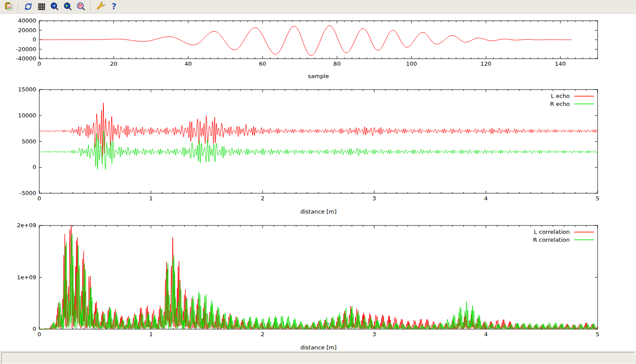 This screenshot has height=364, width=636. Describe the element at coordinates (188, 64) in the screenshot. I see `svg-text: 40` at that location.